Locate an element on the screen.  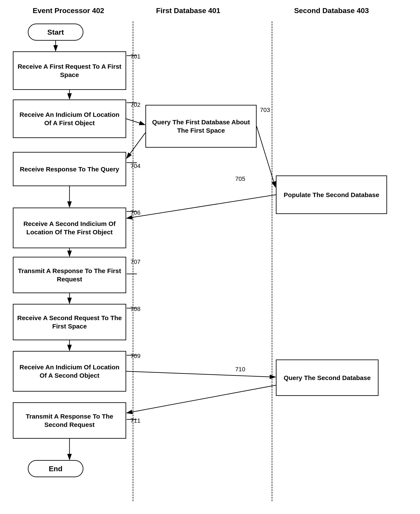
label-701: 701 is located at coordinates (135, 56).